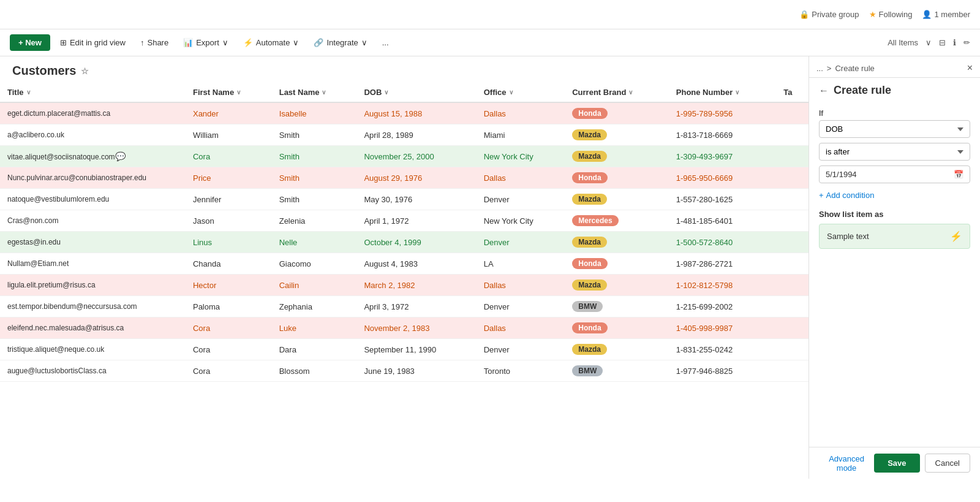  Describe the element at coordinates (595, 221) in the screenshot. I see `brand-badge: Mercedes` at that location.